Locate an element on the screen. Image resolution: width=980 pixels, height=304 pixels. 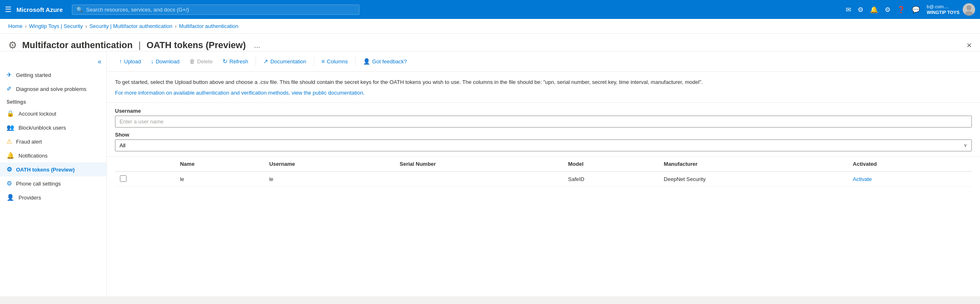
sidebar-label-notifications: Notifications is located at coordinates (33, 155).